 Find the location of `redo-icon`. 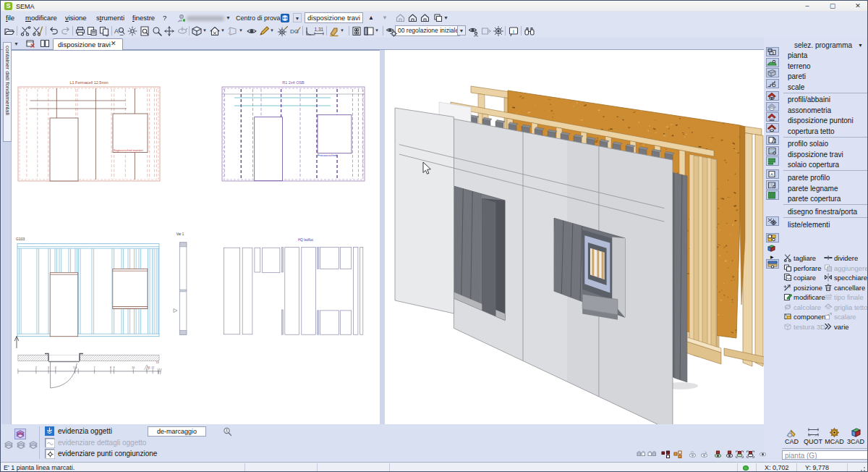

redo-icon is located at coordinates (66, 31).